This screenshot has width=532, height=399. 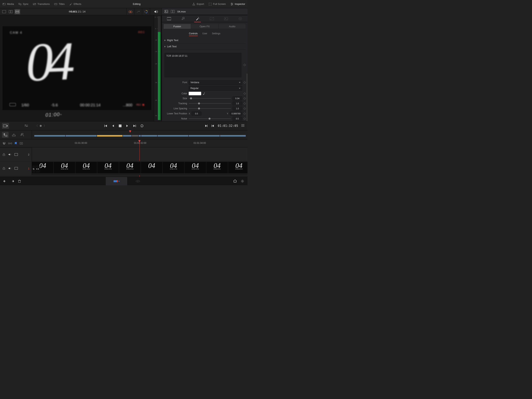 I want to click on titles-menu: T Titles, so click(x=59, y=4).